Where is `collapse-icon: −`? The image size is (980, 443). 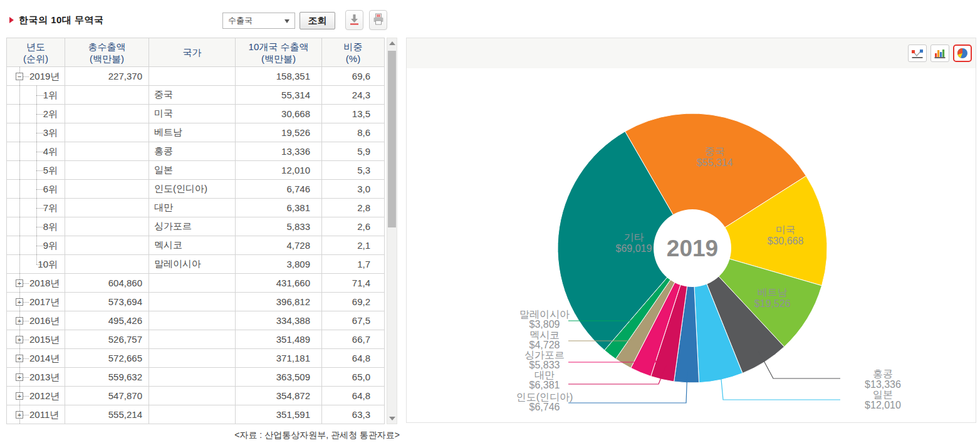 collapse-icon: − is located at coordinates (19, 76).